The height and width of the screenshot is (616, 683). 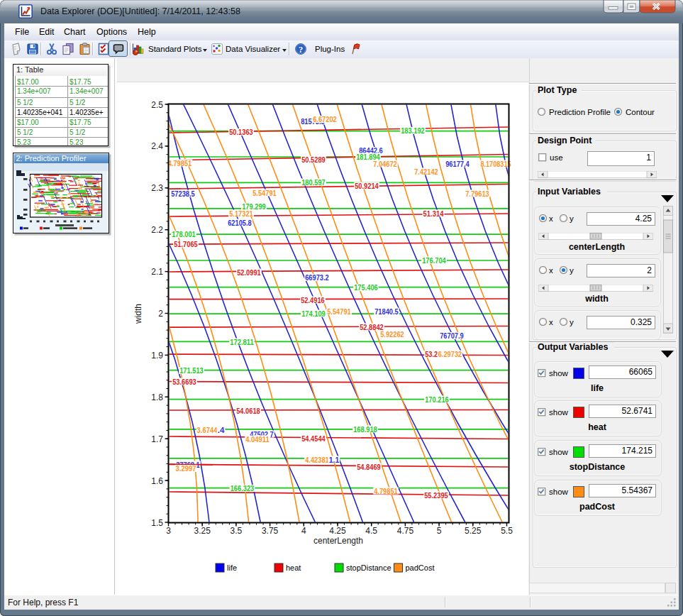 I want to click on svg-text: 2.5, so click(x=157, y=105).